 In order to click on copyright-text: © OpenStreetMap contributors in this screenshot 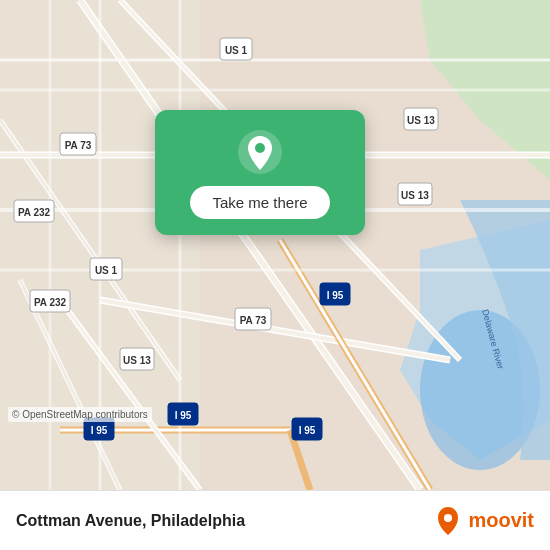, I will do `click(80, 414)`.